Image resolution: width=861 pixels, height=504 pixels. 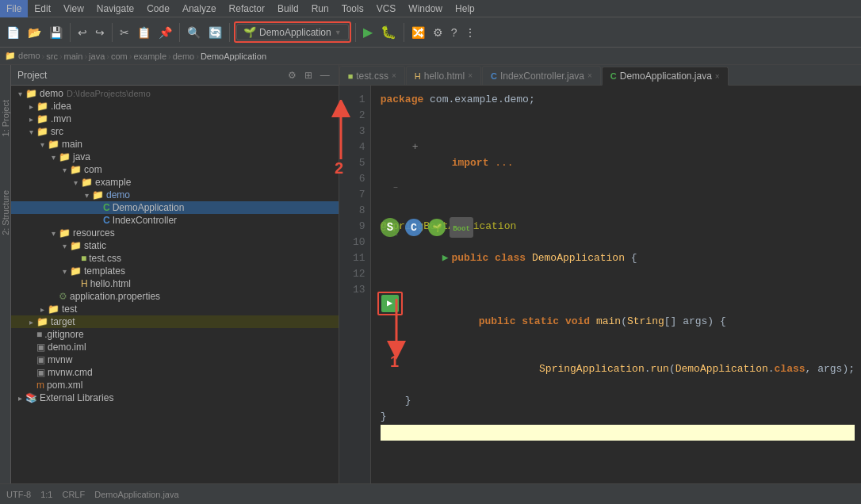 What do you see at coordinates (470, 76) in the screenshot?
I see `tab-close-hello-html: ×` at bounding box center [470, 76].